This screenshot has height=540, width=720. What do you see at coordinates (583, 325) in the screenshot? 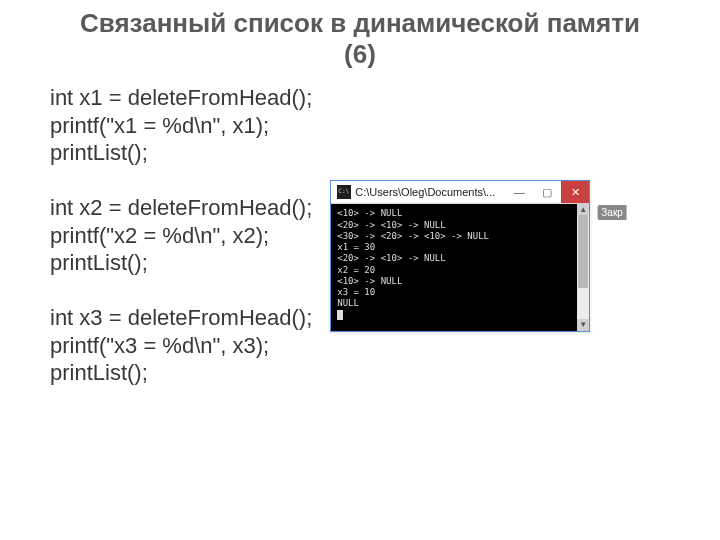
I see `scroll-down-icon: ▼` at bounding box center [583, 325].